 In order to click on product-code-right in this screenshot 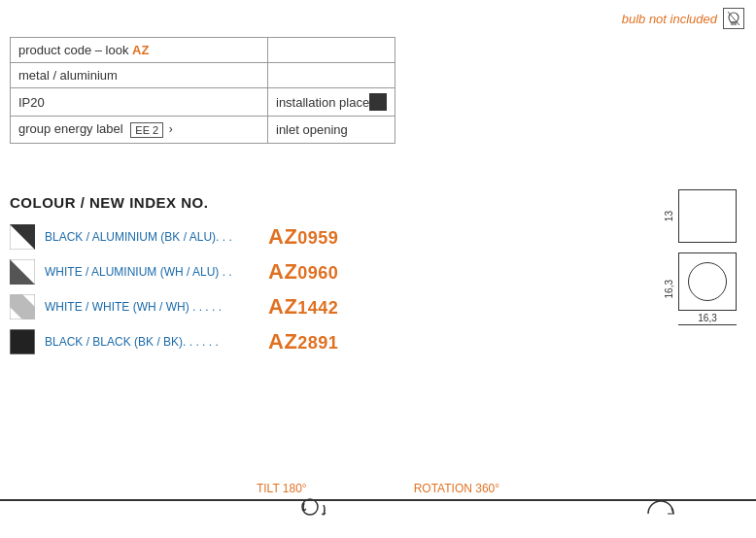, I will do `click(332, 50)`.